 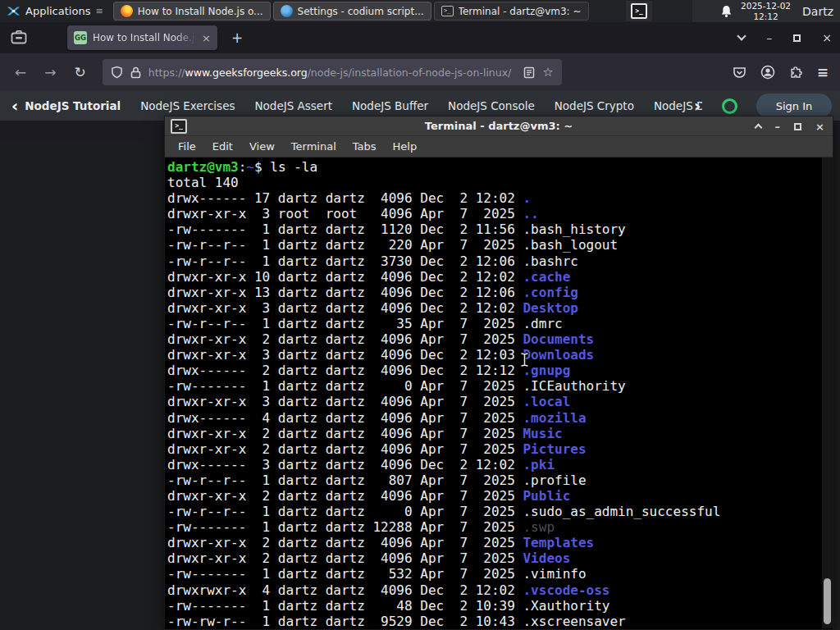 What do you see at coordinates (80, 72) in the screenshot?
I see `reload-button: ↻` at bounding box center [80, 72].